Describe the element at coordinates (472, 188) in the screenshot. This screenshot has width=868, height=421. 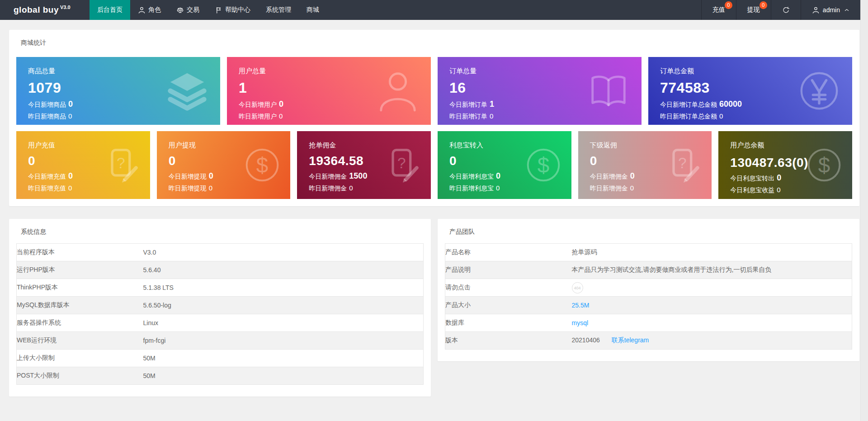
I see `stat-card-yesterday-label: 昨日新增利息宝` at that location.